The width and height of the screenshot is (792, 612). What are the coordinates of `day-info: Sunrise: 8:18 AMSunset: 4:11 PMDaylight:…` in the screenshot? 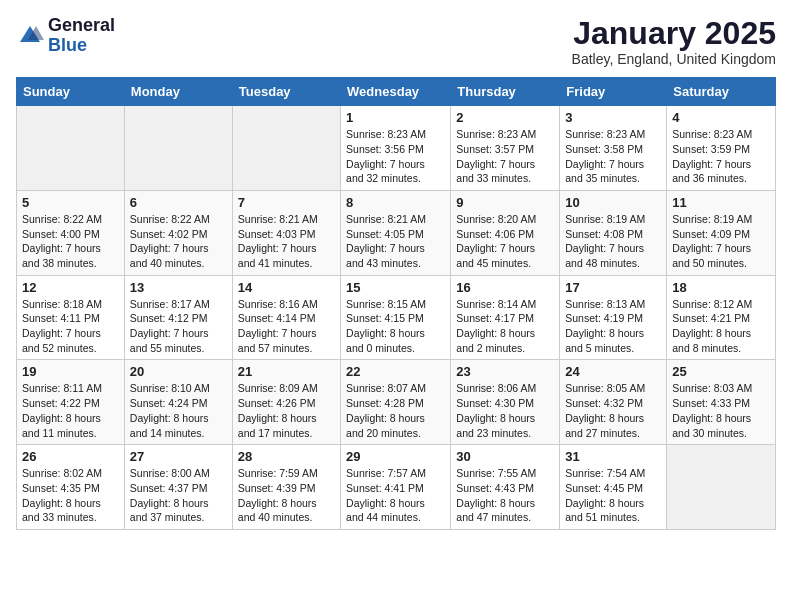 It's located at (70, 326).